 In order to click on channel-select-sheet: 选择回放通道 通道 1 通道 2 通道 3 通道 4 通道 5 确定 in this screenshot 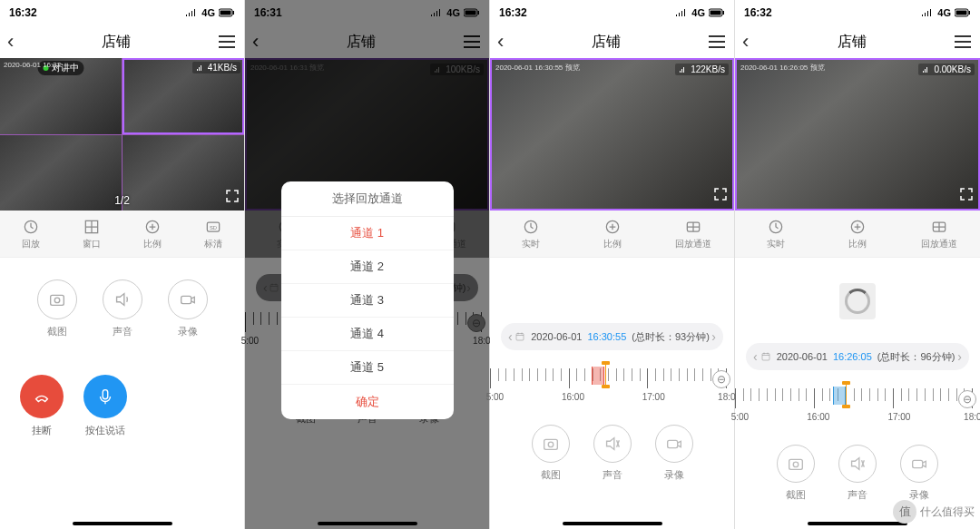, I will do `click(368, 300)`.